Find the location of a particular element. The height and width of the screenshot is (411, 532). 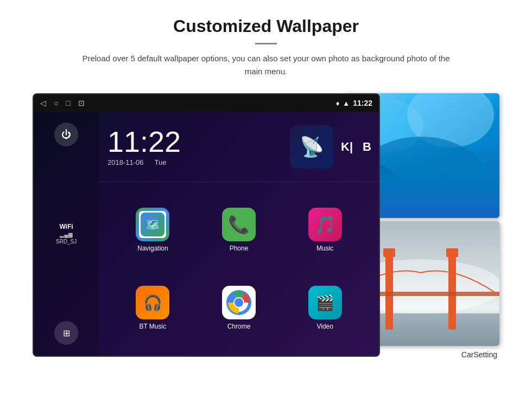

status-bar: ◁ ○ □ ⊡ ♦ ▲ 11:22 is located at coordinates (206, 103).